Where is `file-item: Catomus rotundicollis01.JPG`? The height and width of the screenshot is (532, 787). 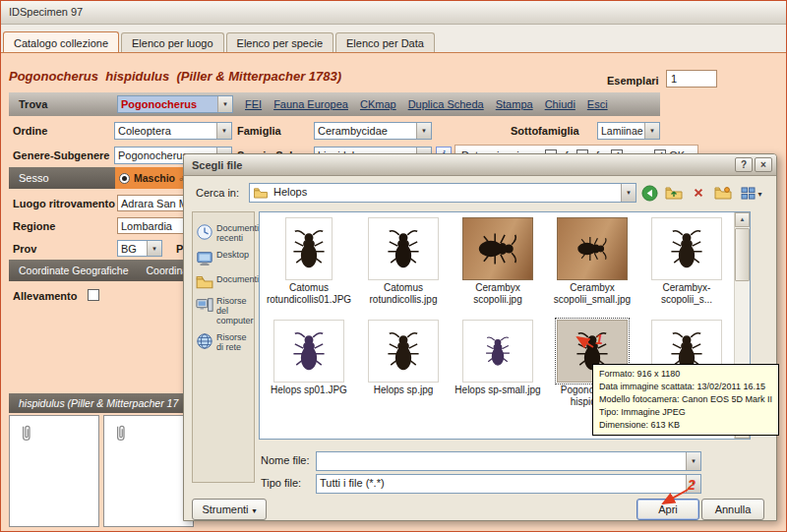 file-item: Catomus rotundicollis01.JPG is located at coordinates (309, 266).